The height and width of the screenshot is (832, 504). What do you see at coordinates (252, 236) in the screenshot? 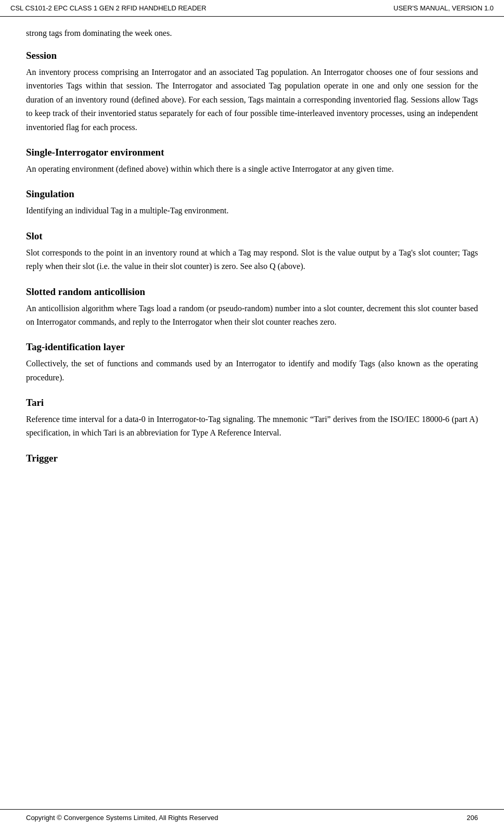
I see `section-title-slot: Slot` at bounding box center [252, 236].